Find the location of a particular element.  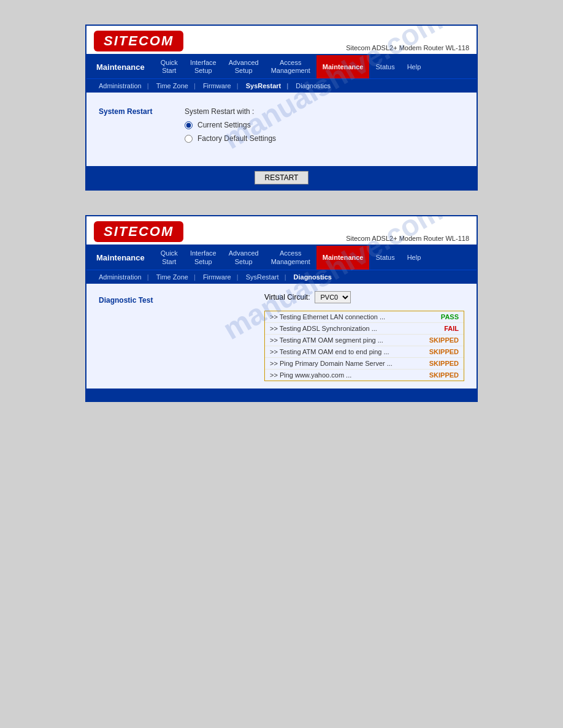

subnav-administration: Administration is located at coordinates (120, 86).